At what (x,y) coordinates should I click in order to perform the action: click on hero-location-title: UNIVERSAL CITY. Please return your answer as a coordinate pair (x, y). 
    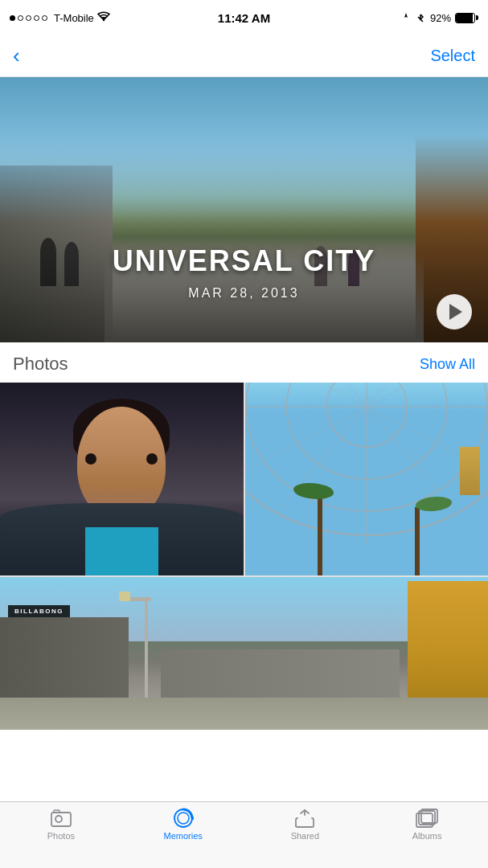
    Looking at the image, I should click on (244, 261).